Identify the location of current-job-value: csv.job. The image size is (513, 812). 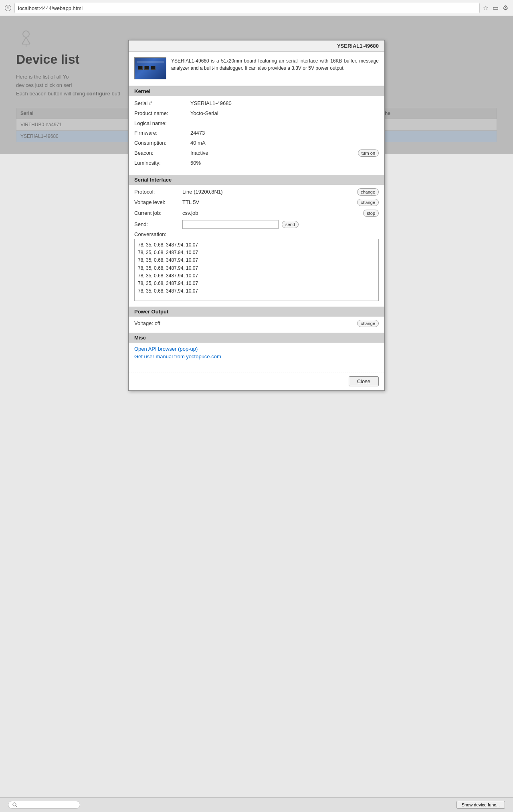
(273, 213).